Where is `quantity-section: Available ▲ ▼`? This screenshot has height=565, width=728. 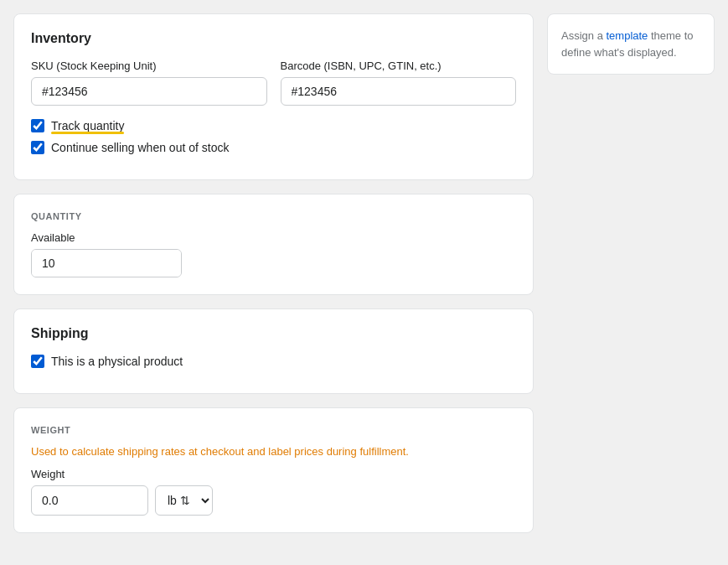 quantity-section: Available ▲ ▼ is located at coordinates (273, 255).